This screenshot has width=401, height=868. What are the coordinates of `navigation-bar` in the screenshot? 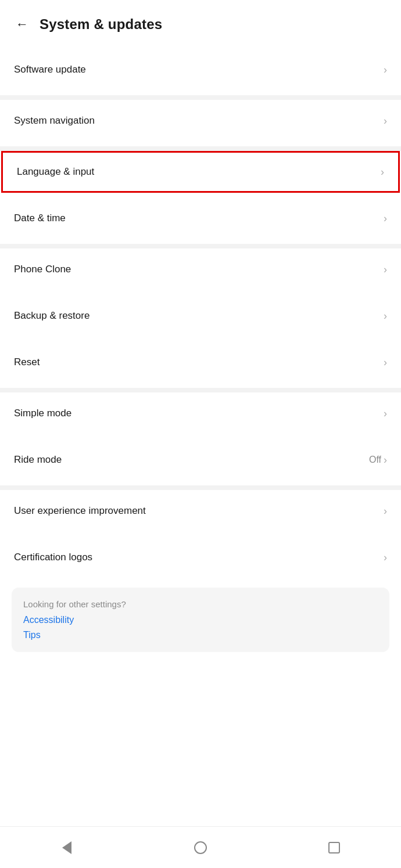 It's located at (201, 847).